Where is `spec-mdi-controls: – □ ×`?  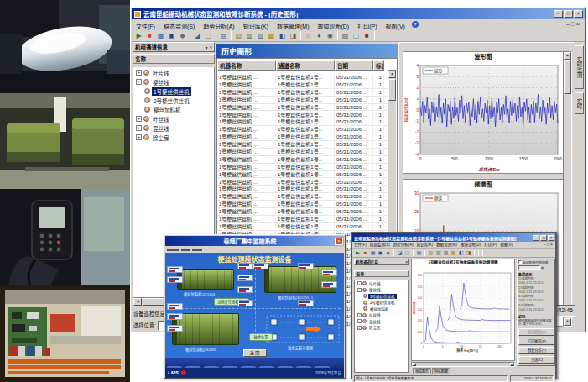 spec-mdi-controls: – □ × is located at coordinates (549, 245).